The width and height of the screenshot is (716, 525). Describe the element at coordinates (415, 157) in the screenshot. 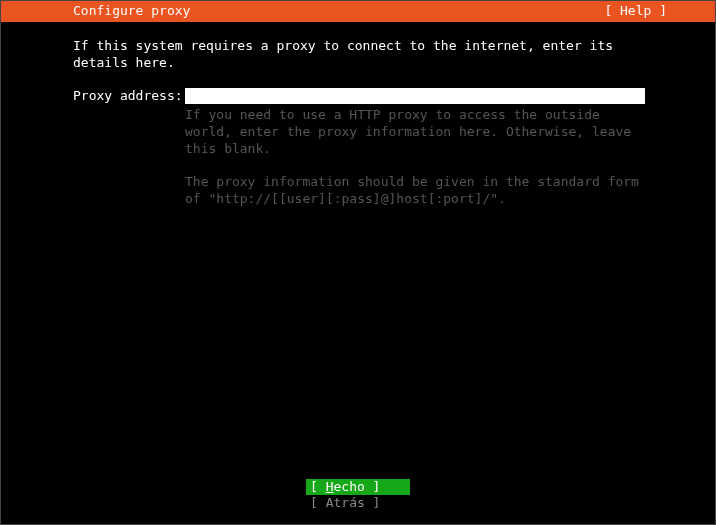

I see `proxy-help-text: If you need to use a HTTP proxy to acces…` at that location.